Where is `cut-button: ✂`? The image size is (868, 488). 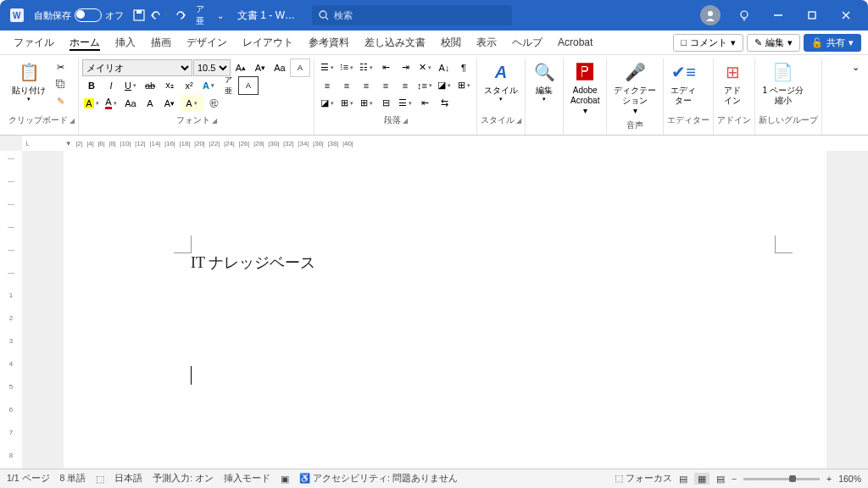
cut-button: ✂ is located at coordinates (60, 67).